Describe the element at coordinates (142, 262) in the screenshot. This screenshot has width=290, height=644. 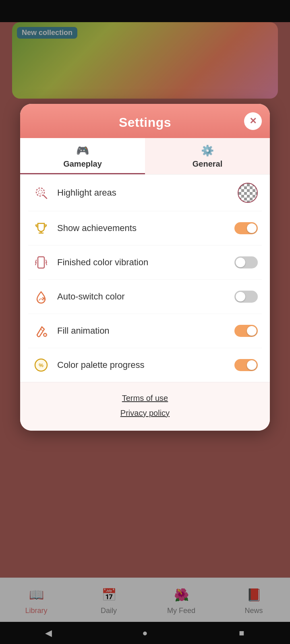
I see `finished-color-vibration-label: Finished color vibration` at that location.